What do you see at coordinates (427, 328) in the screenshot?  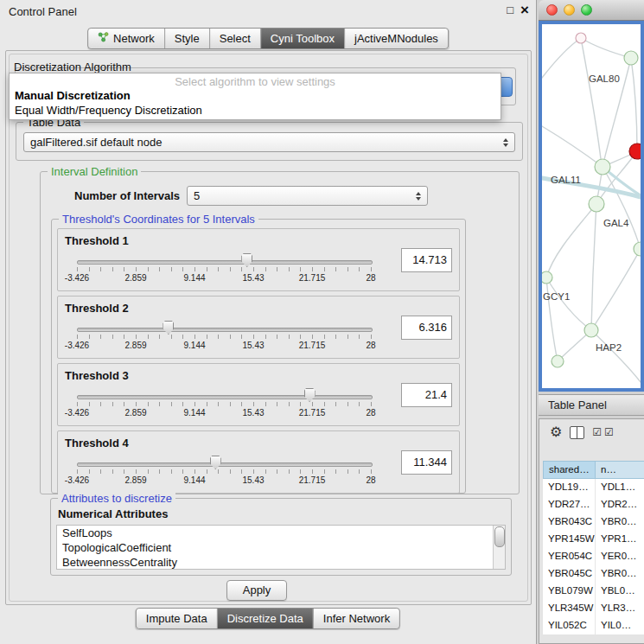 I see `threshold-value-field: 6.316` at bounding box center [427, 328].